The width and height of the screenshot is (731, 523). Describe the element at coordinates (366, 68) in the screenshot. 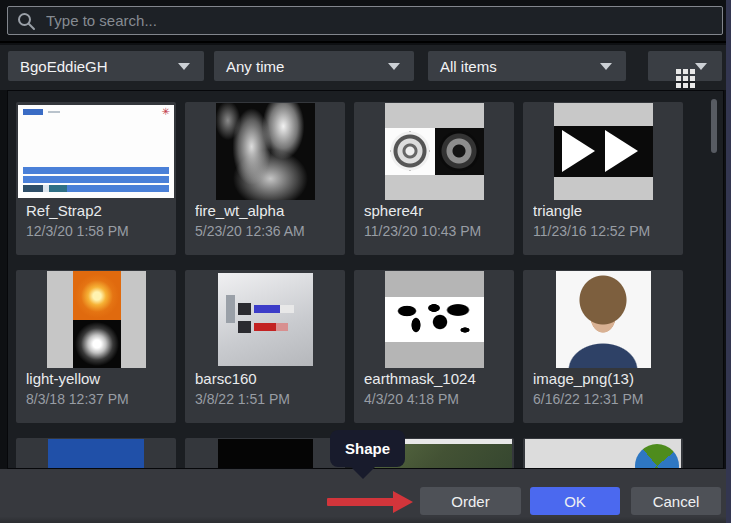

I see `filter-row: BgoEddieGH Any time All items` at that location.